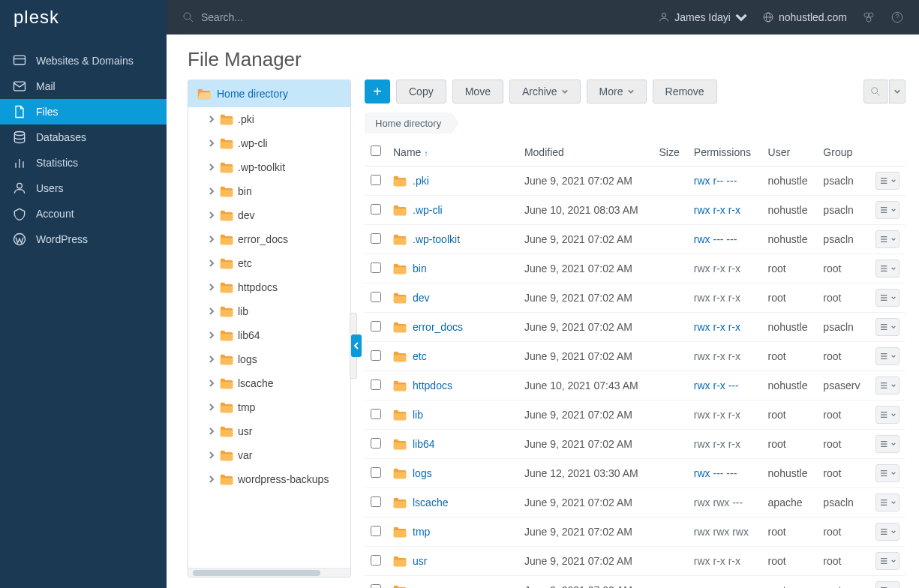  What do you see at coordinates (897, 17) in the screenshot?
I see `help-icon` at bounding box center [897, 17].